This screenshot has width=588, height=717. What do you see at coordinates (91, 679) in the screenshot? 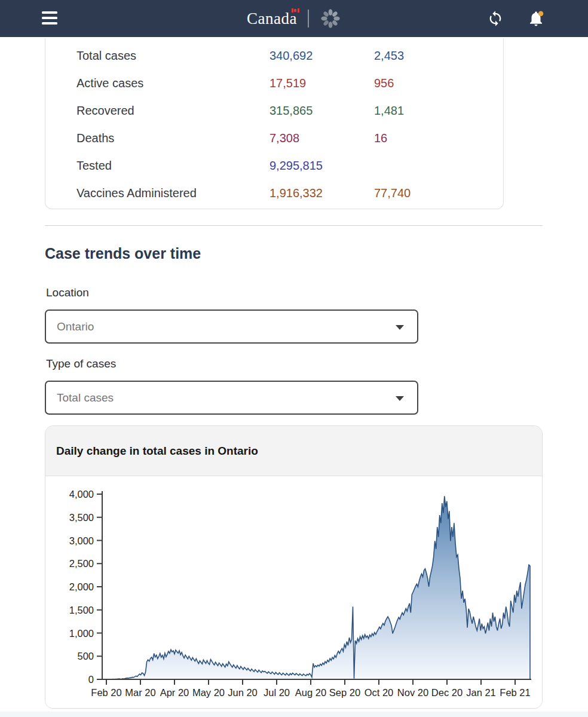
I see `svg-text: 0` at bounding box center [91, 679].